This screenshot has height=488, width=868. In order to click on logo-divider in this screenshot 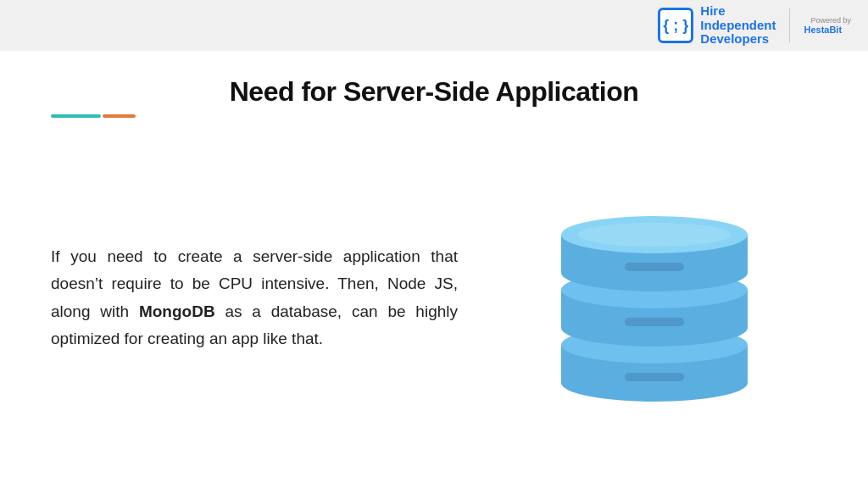, I will do `click(790, 25)`.